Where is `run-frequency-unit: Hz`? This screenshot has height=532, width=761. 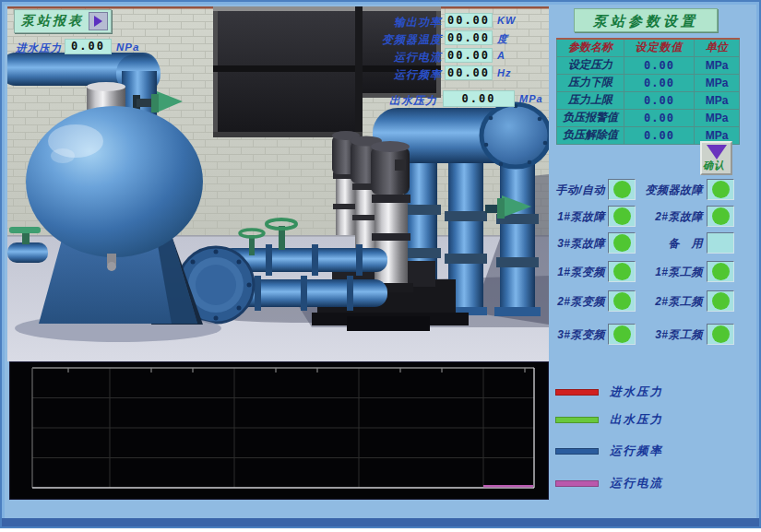 run-frequency-unit: Hz is located at coordinates (504, 73).